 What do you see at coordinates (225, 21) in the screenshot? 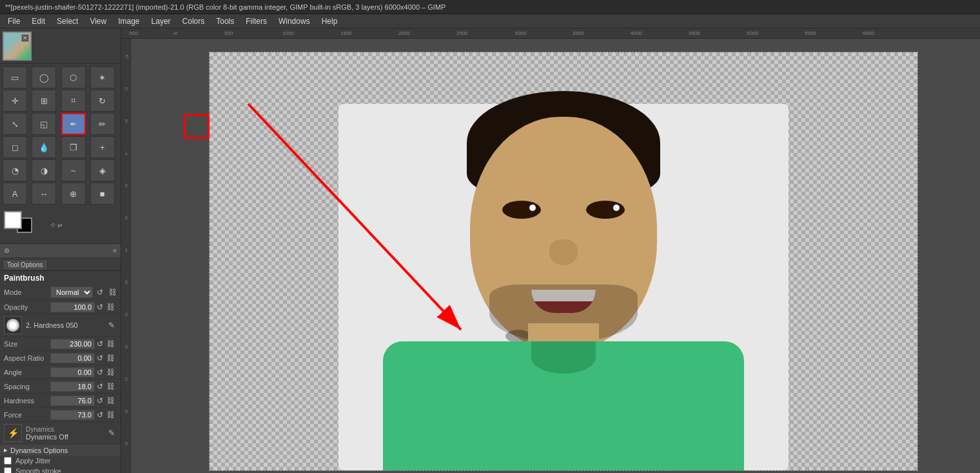
I see `menu-tools: Tools` at bounding box center [225, 21].